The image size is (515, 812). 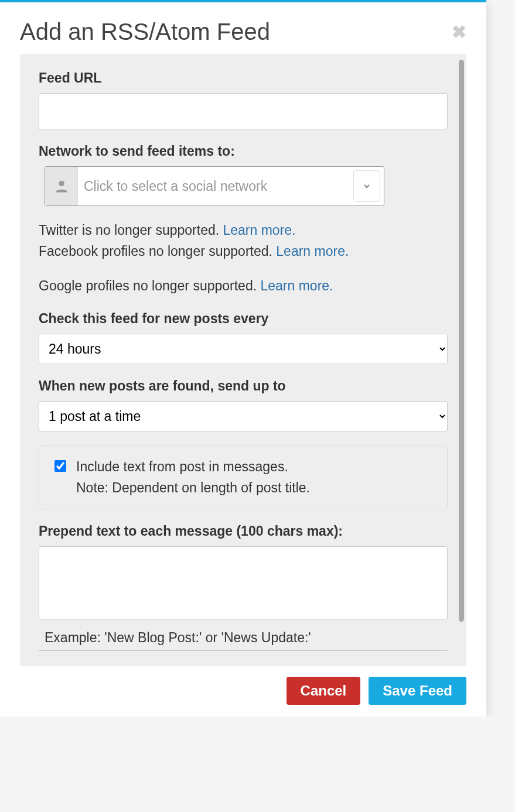 I want to click on send-limit-select: 1 post at a time, so click(x=243, y=416).